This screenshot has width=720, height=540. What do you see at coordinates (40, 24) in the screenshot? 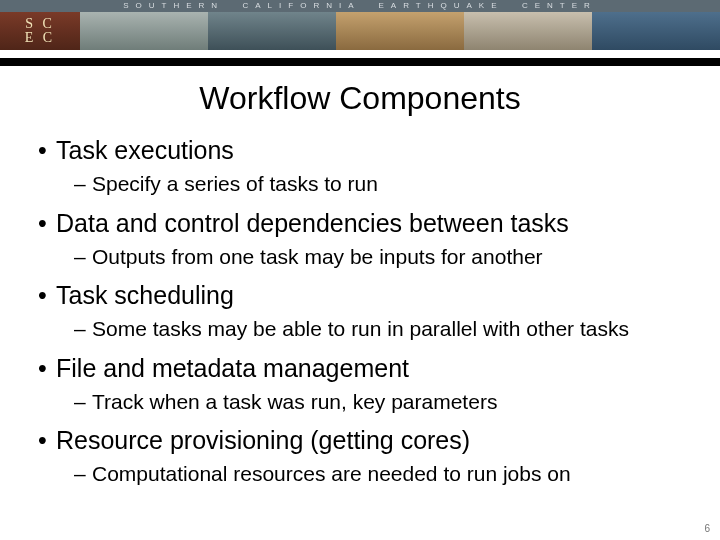
I see `logo-top: S C` at bounding box center [40, 24].